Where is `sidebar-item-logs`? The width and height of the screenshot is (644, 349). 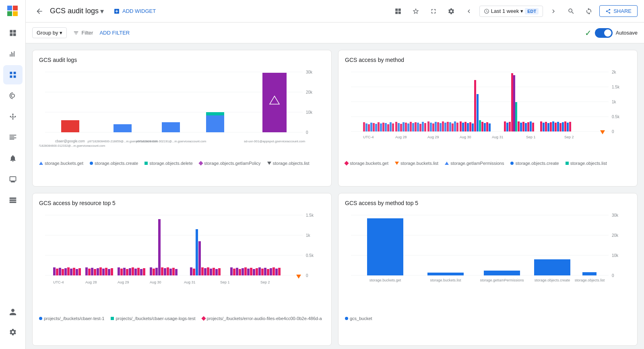 sidebar-item-logs is located at coordinates (13, 96).